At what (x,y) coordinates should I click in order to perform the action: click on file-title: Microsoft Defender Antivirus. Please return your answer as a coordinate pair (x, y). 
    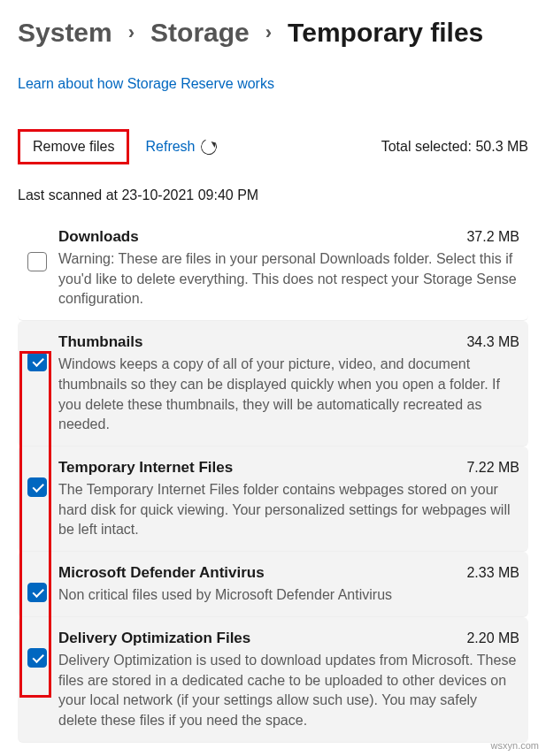
    Looking at the image, I should click on (161, 573).